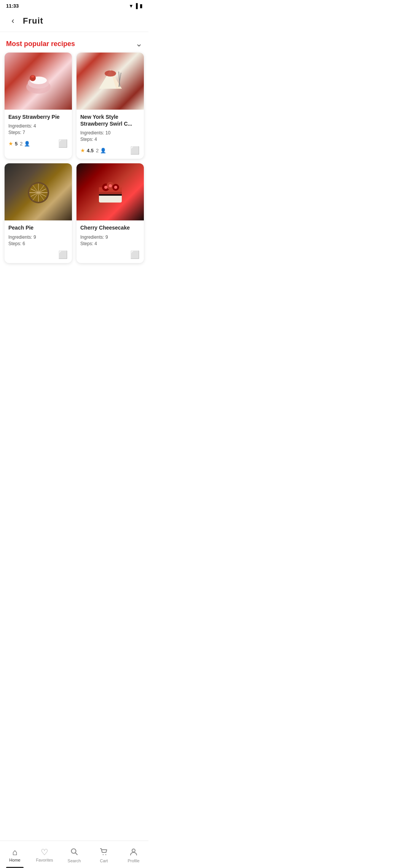 Image resolution: width=411 pixels, height=868 pixels. I want to click on recipe-card-cherry-cheesecake: Cherry Cheesecake Ingredients: 9 Steps: …, so click(110, 213).